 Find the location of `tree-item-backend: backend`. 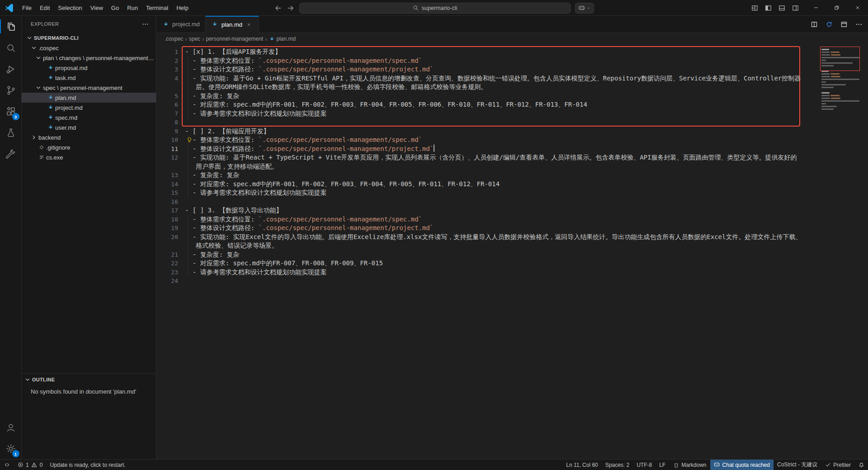

tree-item-backend: backend is located at coordinates (89, 137).